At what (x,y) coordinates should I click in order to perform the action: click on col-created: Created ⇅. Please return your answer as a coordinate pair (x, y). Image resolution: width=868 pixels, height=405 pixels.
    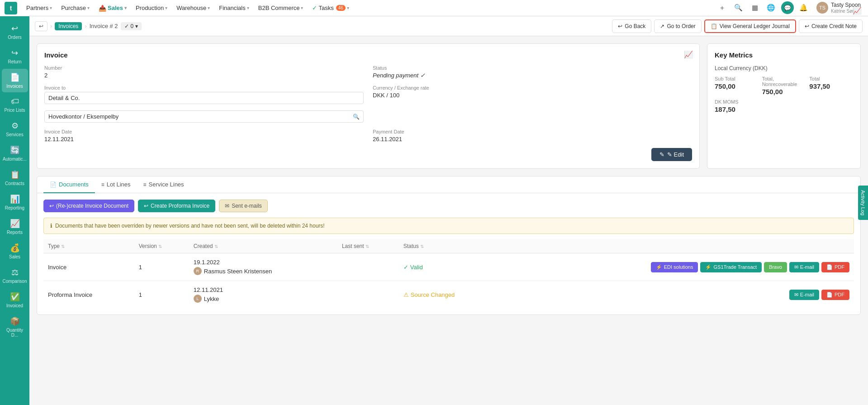
    Looking at the image, I should click on (263, 246).